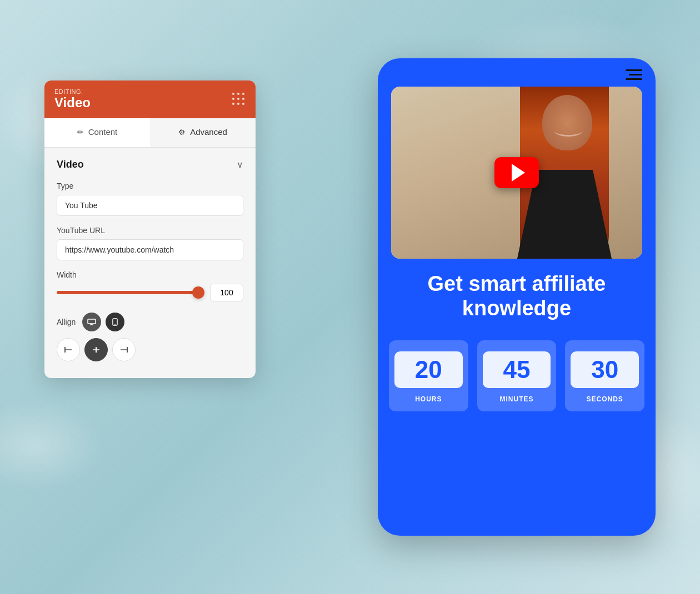 The height and width of the screenshot is (594, 700). Describe the element at coordinates (97, 133) in the screenshot. I see `tab-content: ✏ Content` at that location.